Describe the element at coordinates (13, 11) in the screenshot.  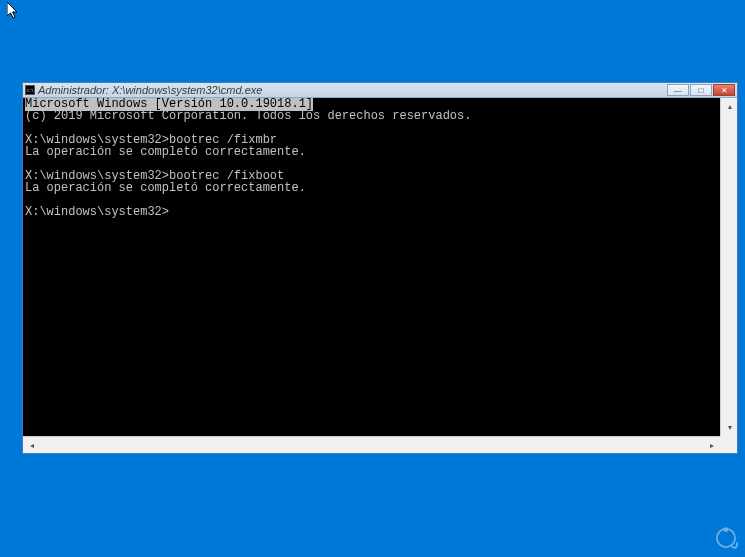
I see `mouse-cursor` at that location.